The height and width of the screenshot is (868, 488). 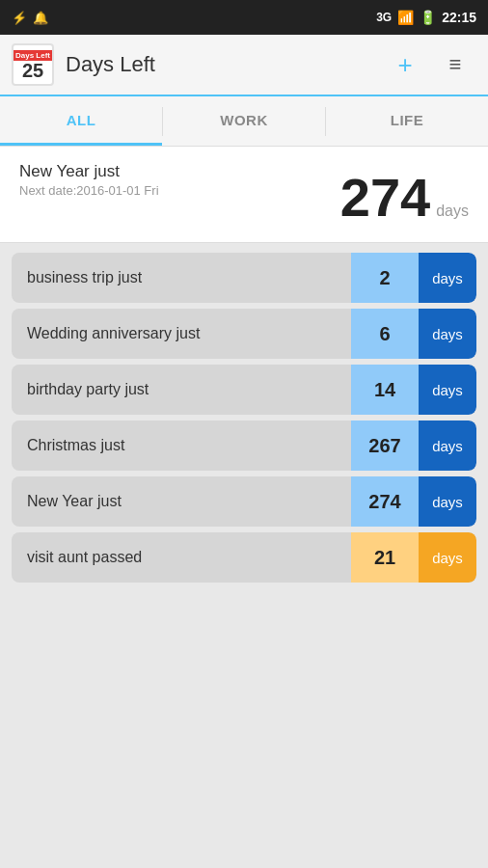 I want to click on app-title: Days Left, so click(x=219, y=65).